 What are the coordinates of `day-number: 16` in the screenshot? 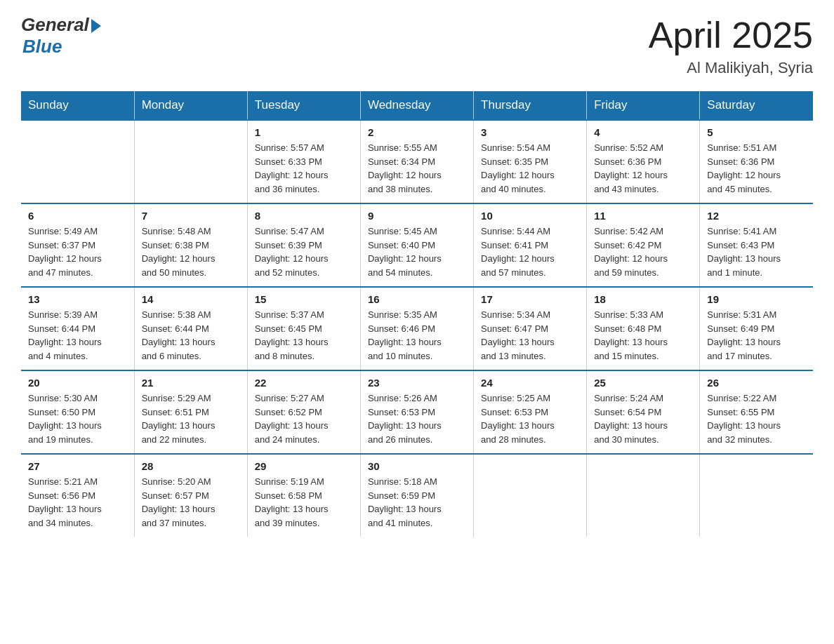 It's located at (417, 299).